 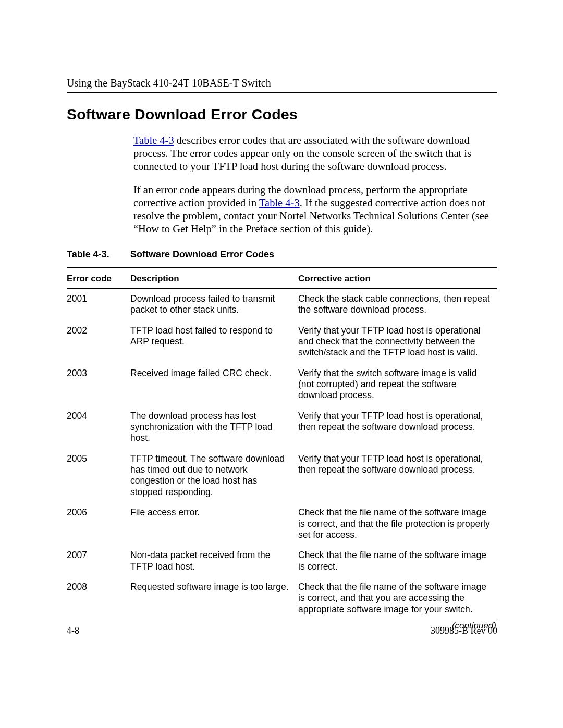 I want to click on table-link-2: Table 4-3, so click(x=279, y=203).